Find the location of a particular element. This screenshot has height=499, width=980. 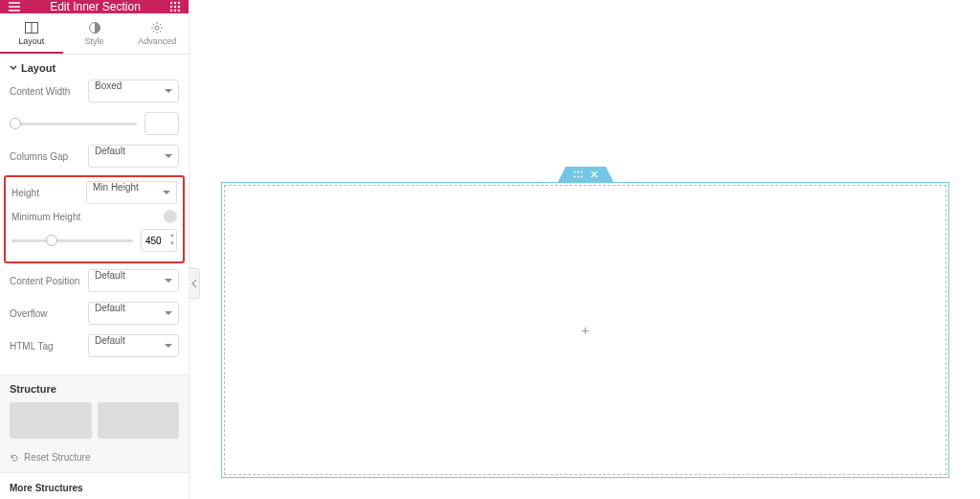

overflow-label: Overflow is located at coordinates (49, 314).